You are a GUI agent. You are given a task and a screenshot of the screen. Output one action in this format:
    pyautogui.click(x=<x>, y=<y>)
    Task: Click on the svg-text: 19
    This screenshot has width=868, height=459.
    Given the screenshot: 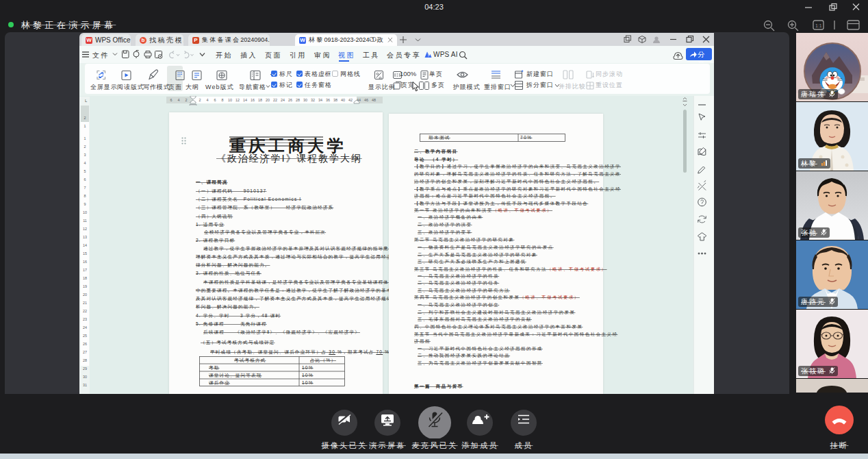 What is the action you would take?
    pyautogui.click(x=85, y=286)
    